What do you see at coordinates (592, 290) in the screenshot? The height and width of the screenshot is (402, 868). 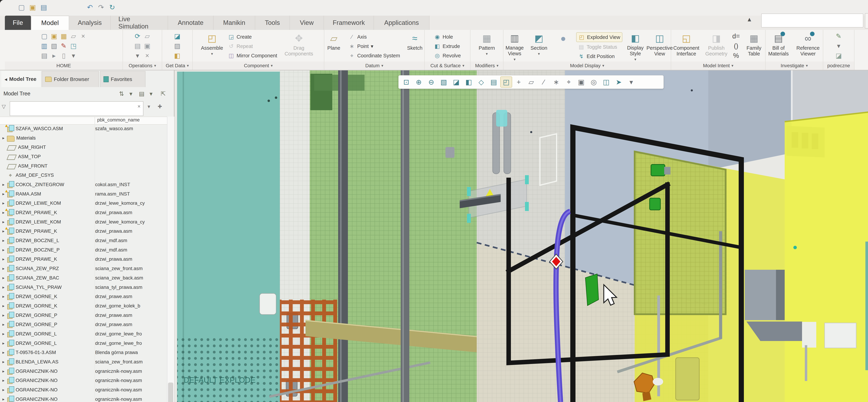 I see `cad-green-bracket-part` at bounding box center [592, 290].